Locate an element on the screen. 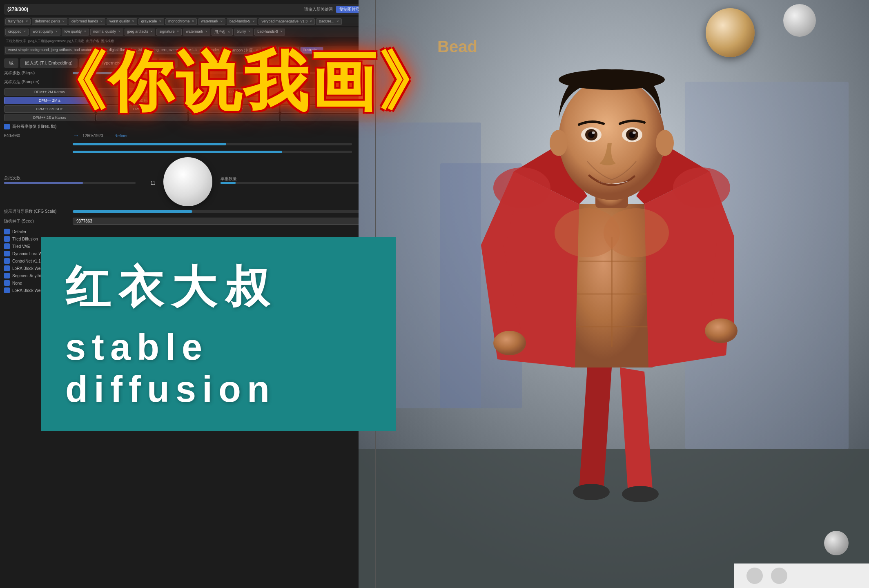 The width and height of the screenshot is (869, 588). total-count-container: 总批次数 11 is located at coordinates (80, 182).